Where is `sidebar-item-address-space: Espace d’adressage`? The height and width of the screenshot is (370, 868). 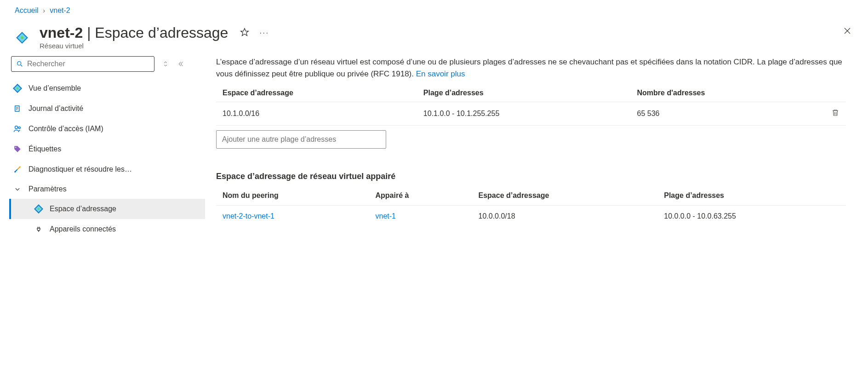
sidebar-item-address-space: Espace d’adressage is located at coordinates (107, 209).